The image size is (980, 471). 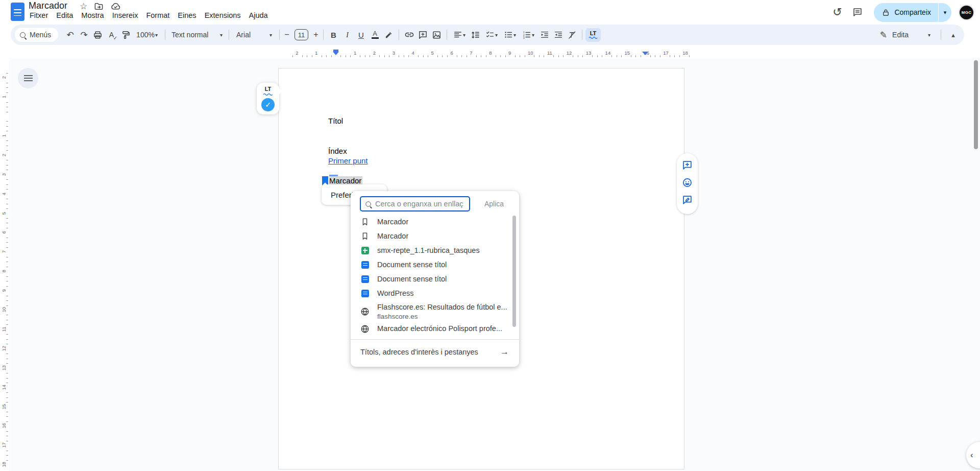 I want to click on clear-formatting-button, so click(x=572, y=35).